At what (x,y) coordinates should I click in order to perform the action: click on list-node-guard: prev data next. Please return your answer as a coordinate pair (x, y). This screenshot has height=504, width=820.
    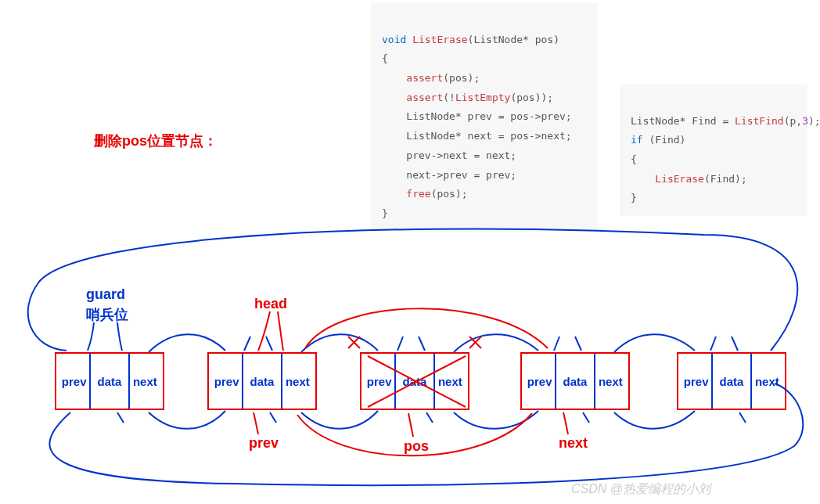
    Looking at the image, I should click on (110, 381).